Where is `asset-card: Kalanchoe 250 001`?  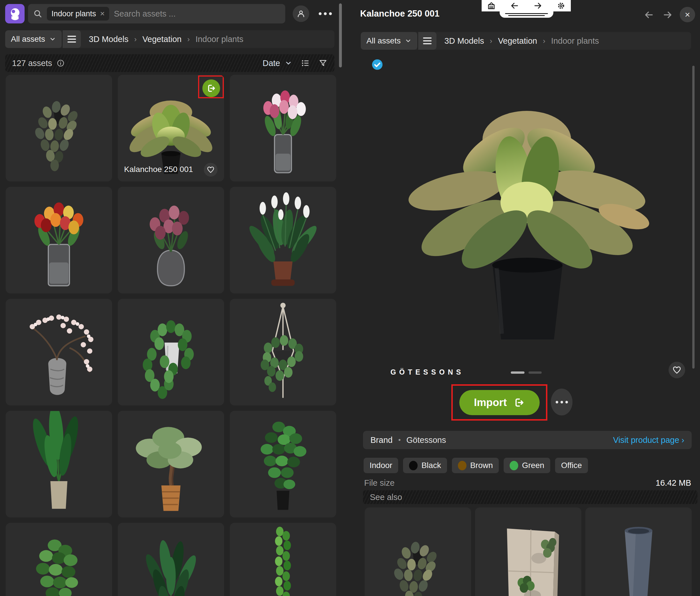
asset-card: Kalanchoe 250 001 is located at coordinates (171, 128).